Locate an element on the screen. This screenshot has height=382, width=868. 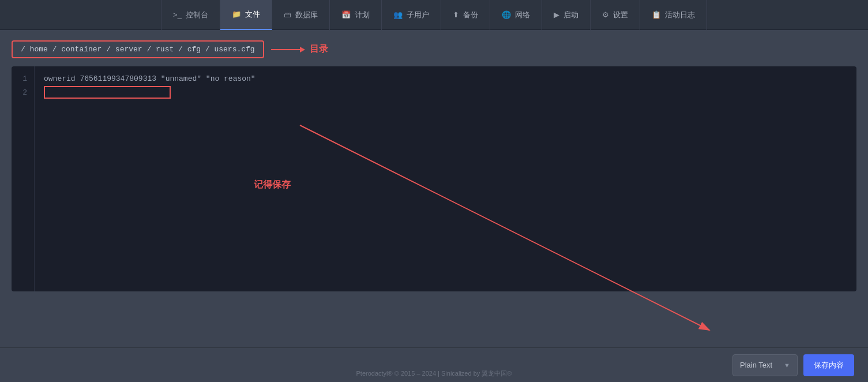
subusers-icon: 👥 is located at coordinates (398, 15).